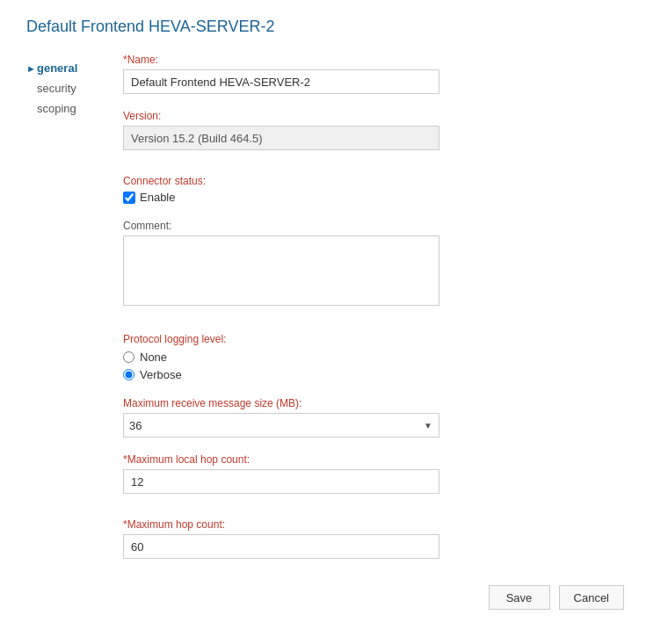  I want to click on save-button: Save, so click(519, 597).